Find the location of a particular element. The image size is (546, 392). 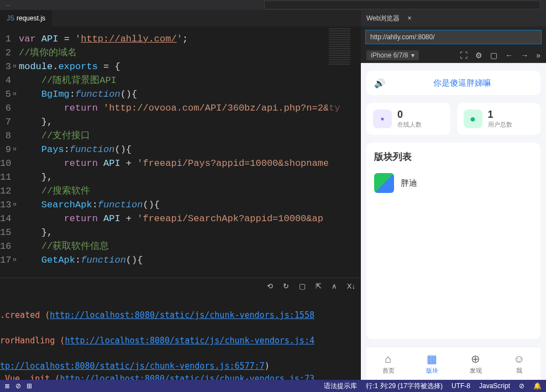

top-menu-bar: ··· is located at coordinates (273, 5).